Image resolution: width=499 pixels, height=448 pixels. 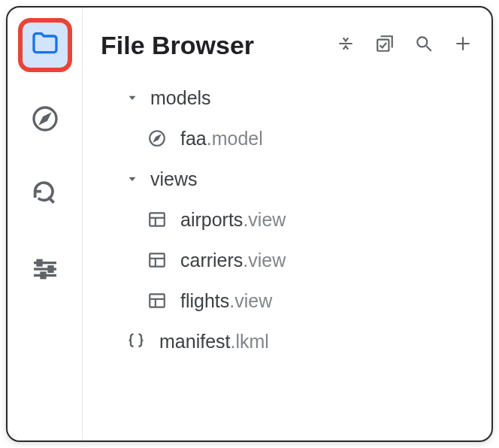 I want to click on file-label: manifest.lkml, so click(x=214, y=341).